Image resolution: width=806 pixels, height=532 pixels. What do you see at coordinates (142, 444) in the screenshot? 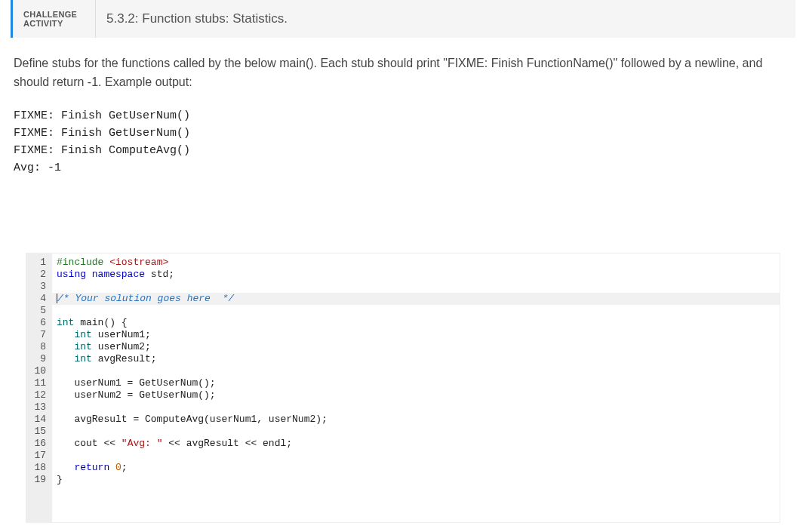
I see `code-token: "Avg: "` at bounding box center [142, 444].